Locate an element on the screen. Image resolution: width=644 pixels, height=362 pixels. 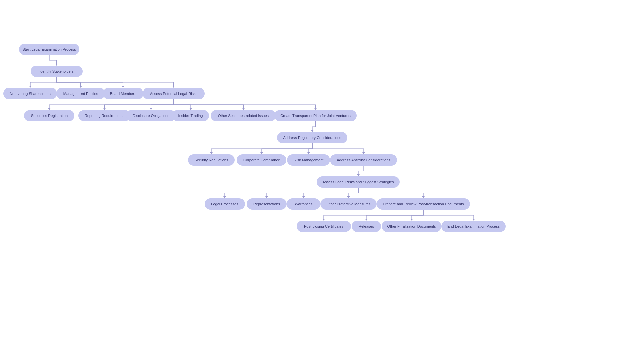
node-other_protective: Other Protective Measures is located at coordinates (348, 204).